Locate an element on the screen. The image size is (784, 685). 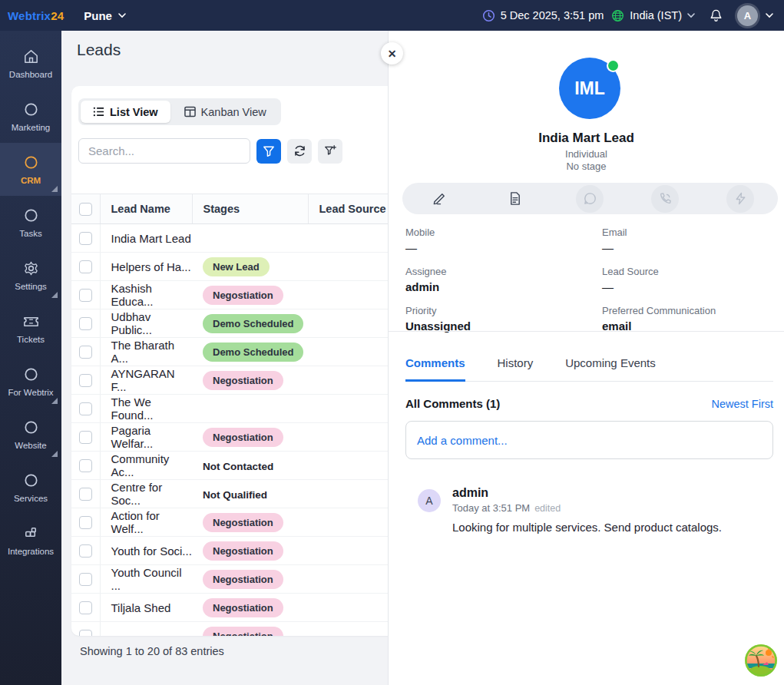
lead-name-cell: The Bharath A... is located at coordinates (146, 352).